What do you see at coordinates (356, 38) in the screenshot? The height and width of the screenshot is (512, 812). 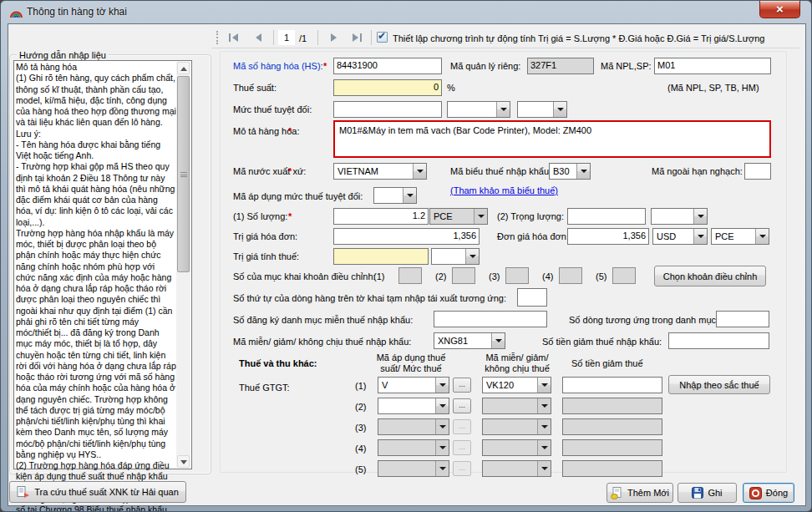 I see `last-record-icon` at bounding box center [356, 38].